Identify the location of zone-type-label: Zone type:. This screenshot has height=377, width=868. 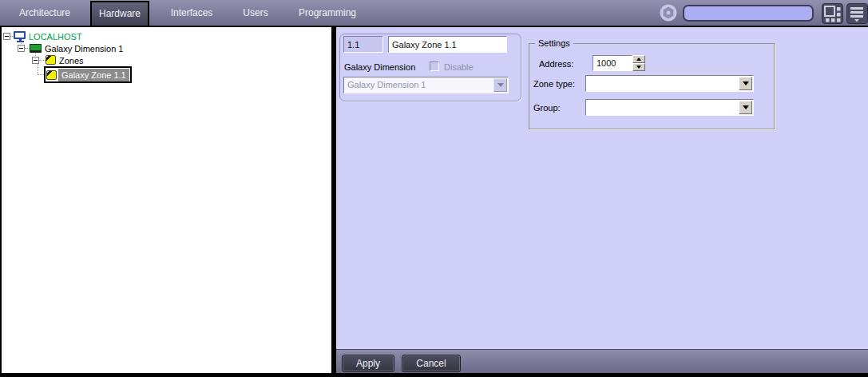
(554, 84).